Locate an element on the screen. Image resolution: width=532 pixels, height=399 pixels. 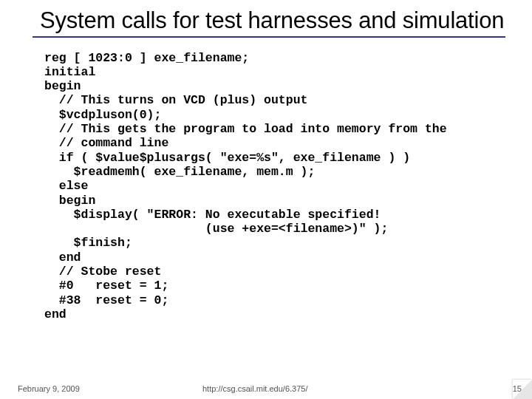
footer-date: February 9, 2009 is located at coordinates (49, 389).